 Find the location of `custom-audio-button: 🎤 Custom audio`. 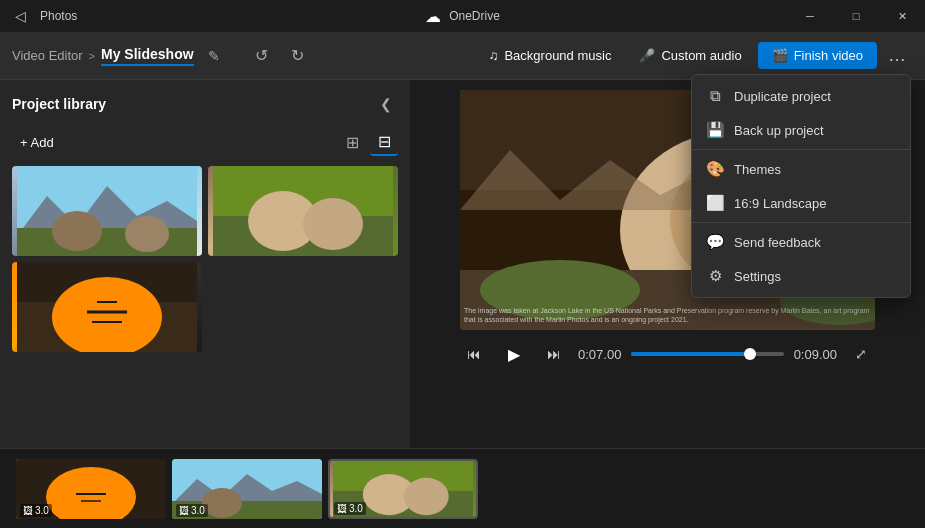

custom-audio-button: 🎤 Custom audio is located at coordinates (690, 56).